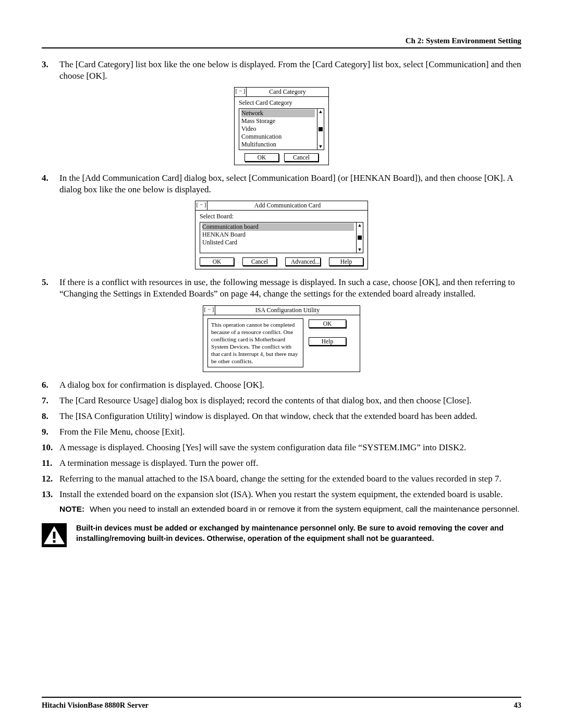 The height and width of the screenshot is (728, 563). I want to click on dialog-titlebar: [ − ] Card Category, so click(282, 92).